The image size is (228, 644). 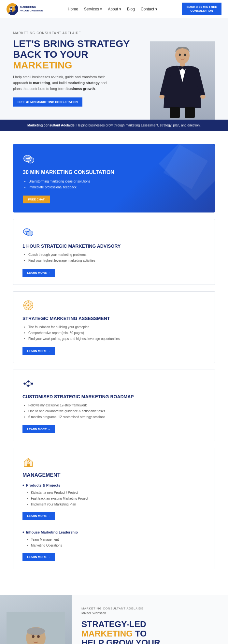 I want to click on assessment-icon, so click(x=114, y=306).